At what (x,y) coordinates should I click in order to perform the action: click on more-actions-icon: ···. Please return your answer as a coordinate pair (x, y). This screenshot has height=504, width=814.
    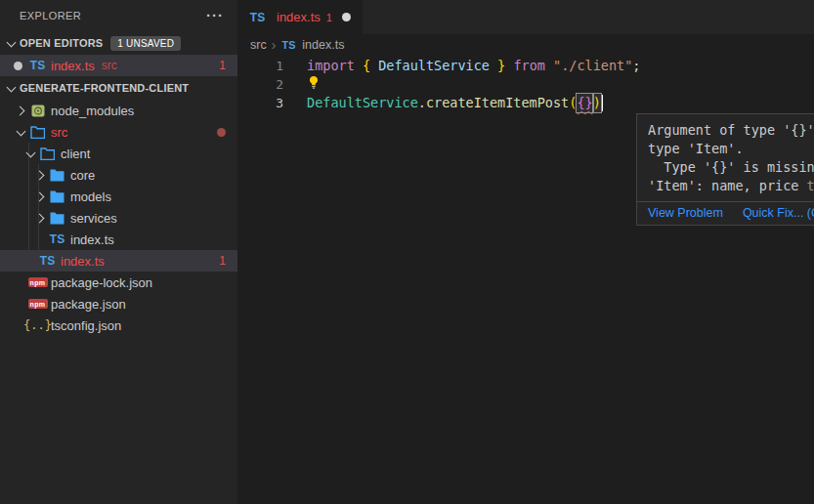
    Looking at the image, I should click on (215, 16).